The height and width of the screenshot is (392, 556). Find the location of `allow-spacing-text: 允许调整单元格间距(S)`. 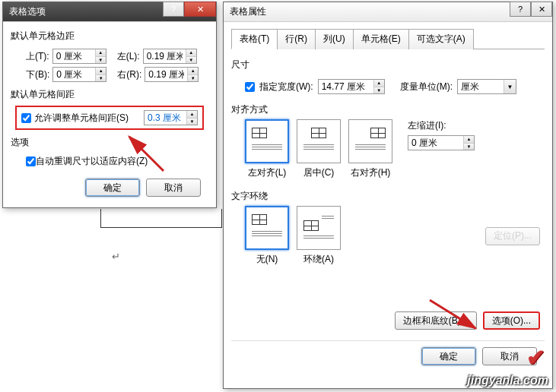

allow-spacing-text: 允许调整单元格间距(S) is located at coordinates (81, 119).